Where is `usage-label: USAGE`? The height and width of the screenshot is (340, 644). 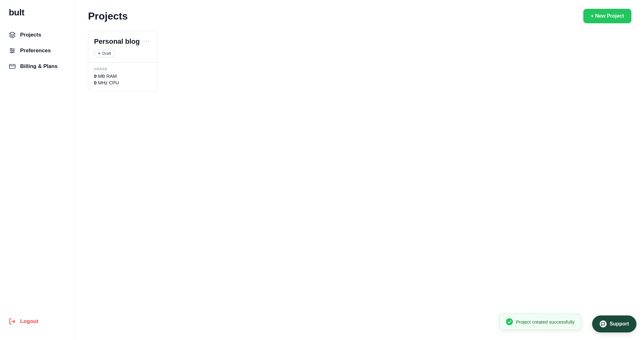
usage-label: USAGE is located at coordinates (123, 69).